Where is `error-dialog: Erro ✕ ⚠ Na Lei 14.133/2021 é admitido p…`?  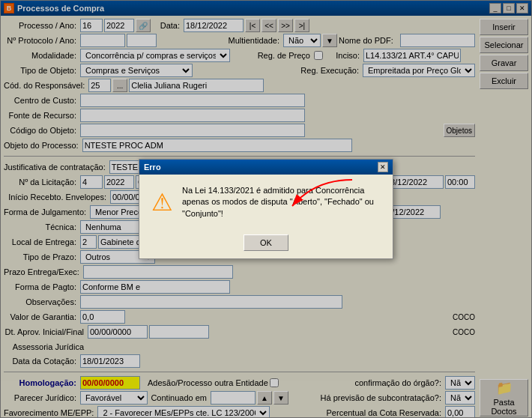
error-dialog: Erro ✕ ⚠ Na Lei 14.133/2021 é admitido p… is located at coordinates (266, 209).